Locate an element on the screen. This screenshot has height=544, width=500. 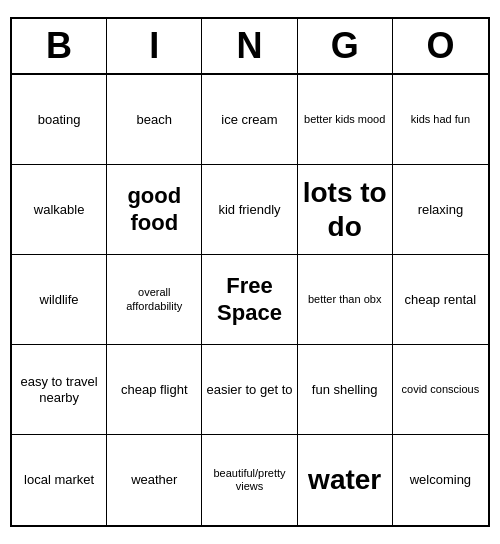
cell-text: beach is located at coordinates (154, 120).